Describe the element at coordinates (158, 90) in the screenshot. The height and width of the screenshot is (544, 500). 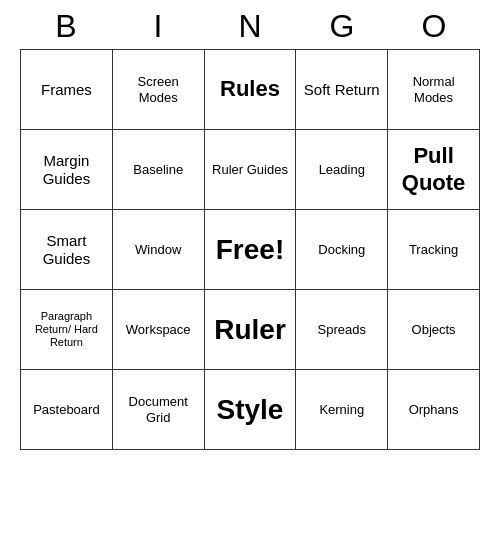
I see `cell-text-0-1: Screen Modes` at that location.